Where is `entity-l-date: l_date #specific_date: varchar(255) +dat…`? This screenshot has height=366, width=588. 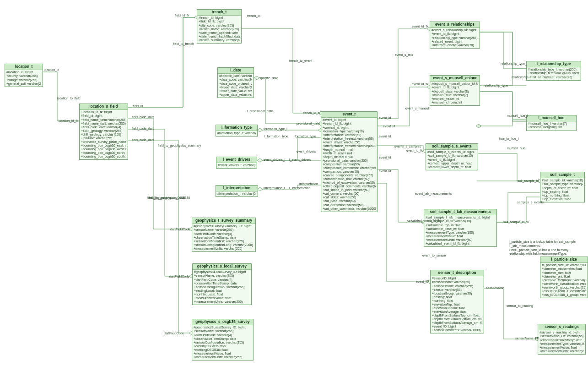 entity-l-date: l_date #specific_date: varchar(255) +dat… is located at coordinates (236, 82).